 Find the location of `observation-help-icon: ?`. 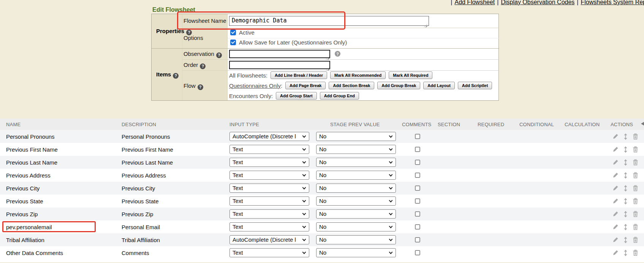

observation-help-icon: ? is located at coordinates (337, 54).